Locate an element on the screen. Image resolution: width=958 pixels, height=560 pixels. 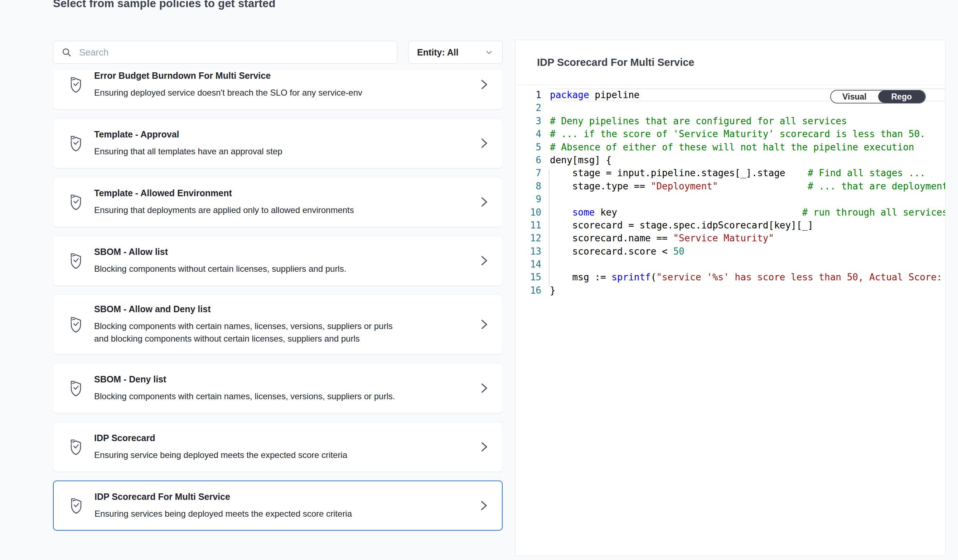
line-number: 6 is located at coordinates (528, 160).